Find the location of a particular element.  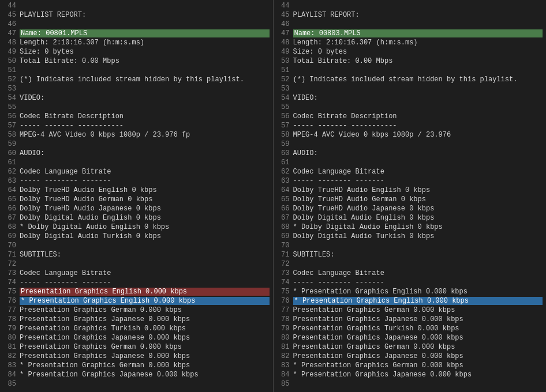

line-text: Dolby Digital Audio Turkish 0 kbps is located at coordinates (144, 236).